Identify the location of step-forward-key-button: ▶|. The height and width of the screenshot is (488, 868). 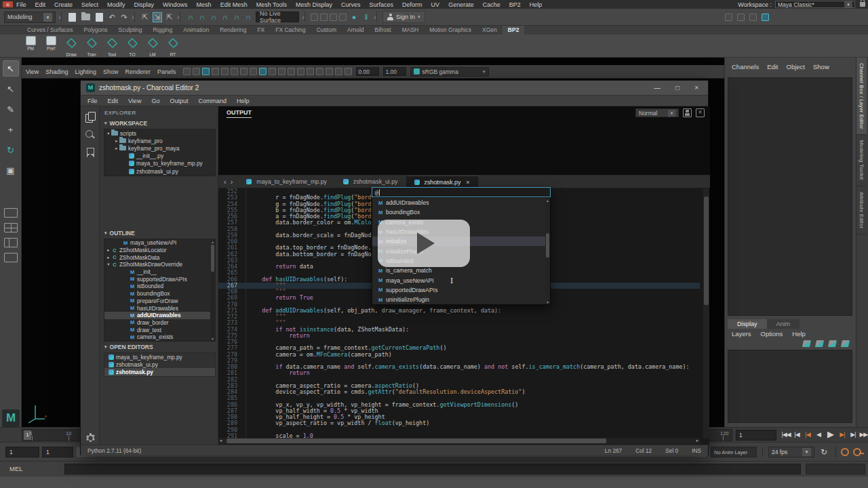
(842, 434).